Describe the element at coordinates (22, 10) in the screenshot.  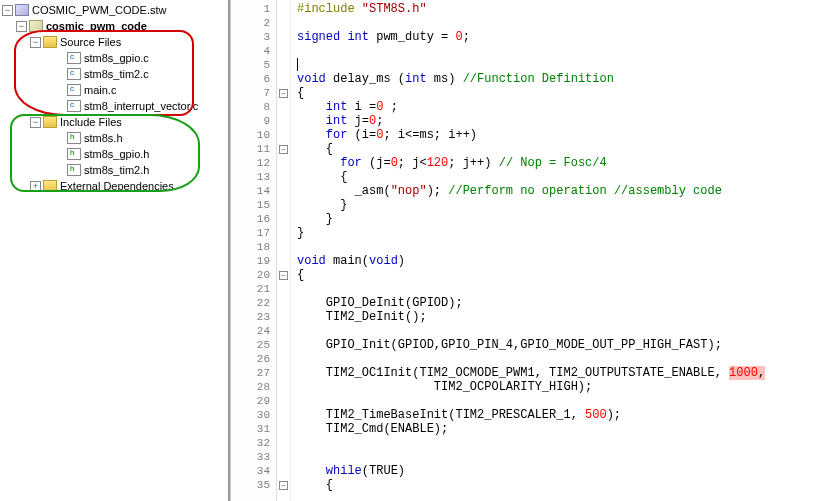
I see `workspace-icon` at that location.